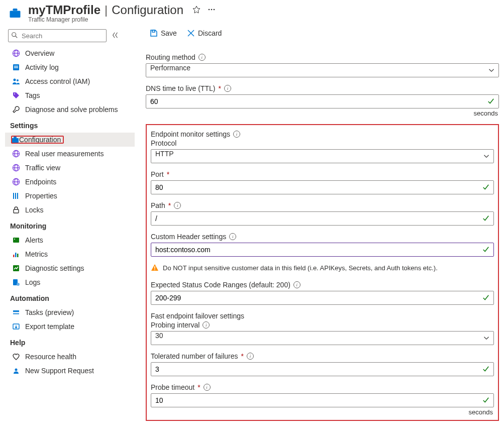 The height and width of the screenshot is (438, 504). Describe the element at coordinates (40, 53) in the screenshot. I see `sidebar-item-label: Overview` at that location.